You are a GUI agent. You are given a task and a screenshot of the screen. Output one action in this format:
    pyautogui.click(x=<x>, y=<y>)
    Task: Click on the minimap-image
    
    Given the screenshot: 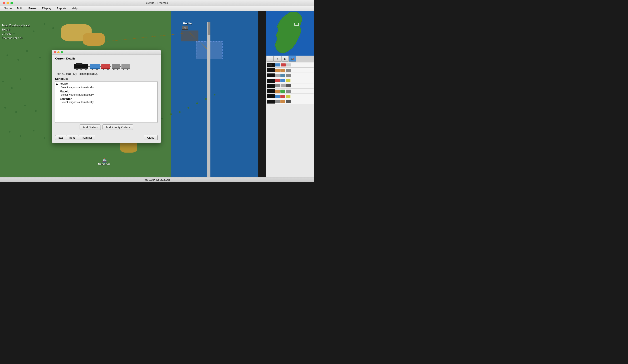 What is the action you would take?
    pyautogui.click(x=290, y=33)
    